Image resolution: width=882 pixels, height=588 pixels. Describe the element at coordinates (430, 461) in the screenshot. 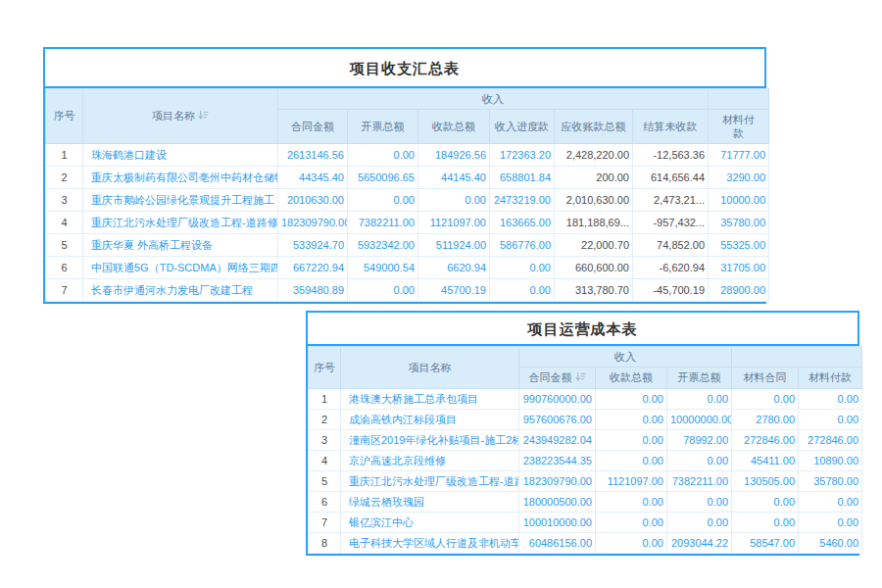

I see `project-name-link: 京沪高速北京段维修` at that location.